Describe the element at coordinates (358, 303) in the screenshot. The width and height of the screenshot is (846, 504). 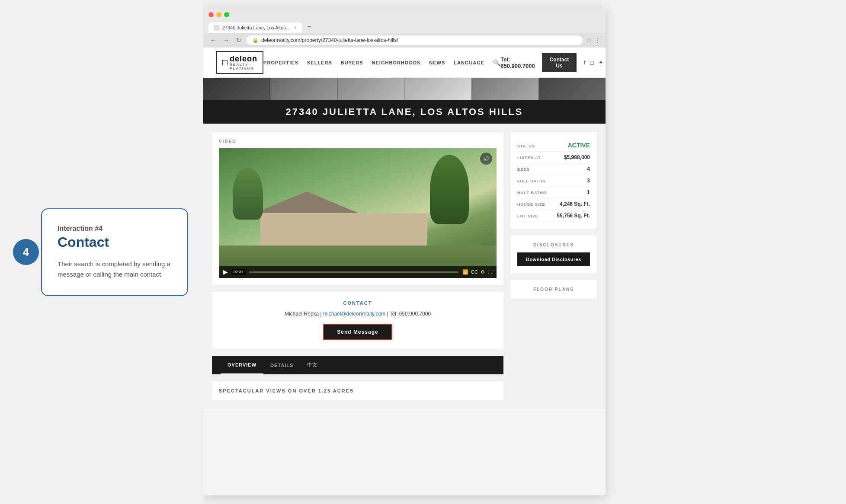
I see `contact-label: CONTACT` at that location.